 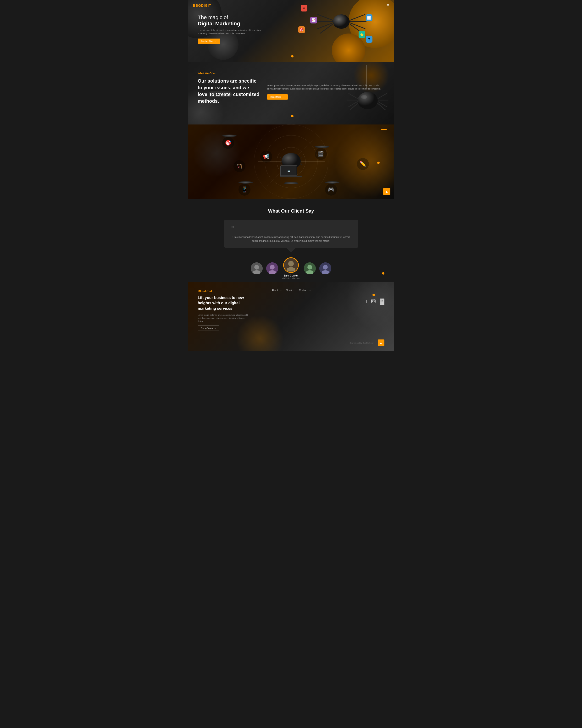 What do you see at coordinates (291, 161) in the screenshot?
I see `services-web-section: 💻 🎯 📢 🎬 ✏️ 📱 🎮 🏹 ▲` at bounding box center [291, 161].